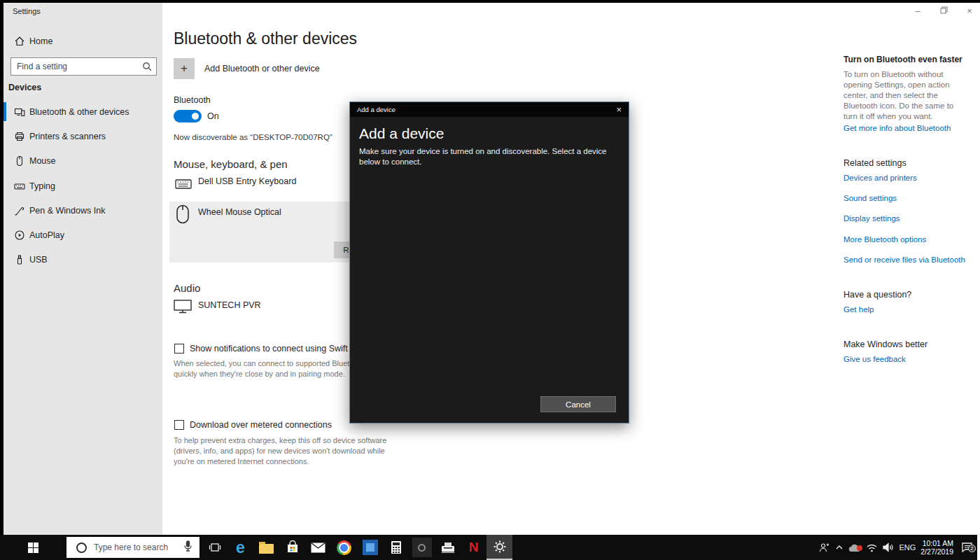 The width and height of the screenshot is (980, 560). What do you see at coordinates (944, 10) in the screenshot?
I see `restore-icon` at bounding box center [944, 10].